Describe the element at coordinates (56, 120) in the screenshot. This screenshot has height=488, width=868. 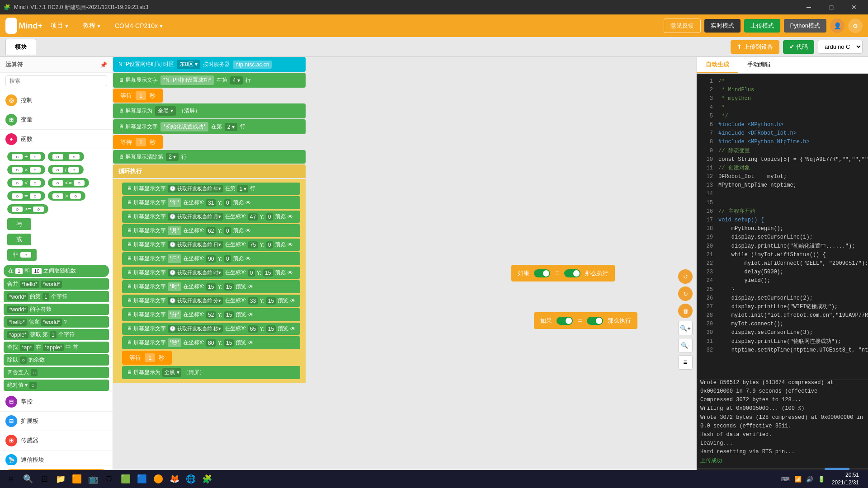
I see `sidebar-item-variable: ⊞ 变量` at that location.